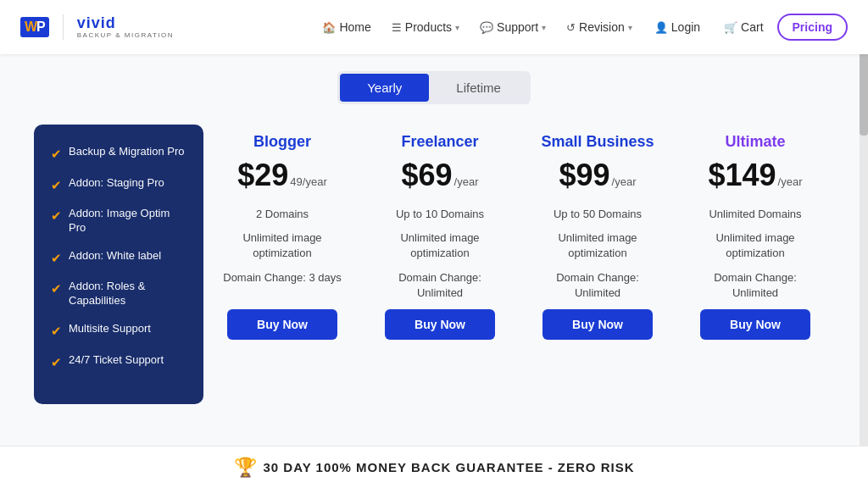 Image resolution: width=868 pixels, height=488 pixels. Describe the element at coordinates (602, 27) in the screenshot. I see `nav-revision-label: Revision` at that location.